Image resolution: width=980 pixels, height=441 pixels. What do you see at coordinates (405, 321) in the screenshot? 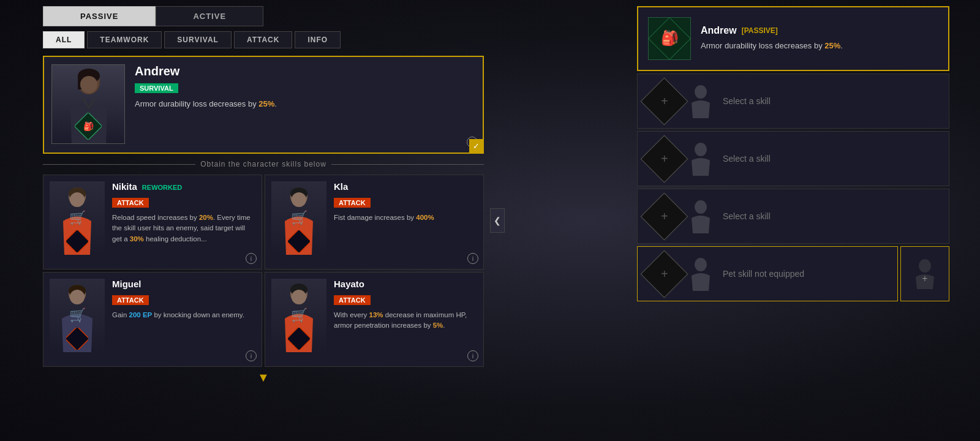
I see `hayato-desc: With every 13% decrease in maximum HP, a…` at bounding box center [405, 321].